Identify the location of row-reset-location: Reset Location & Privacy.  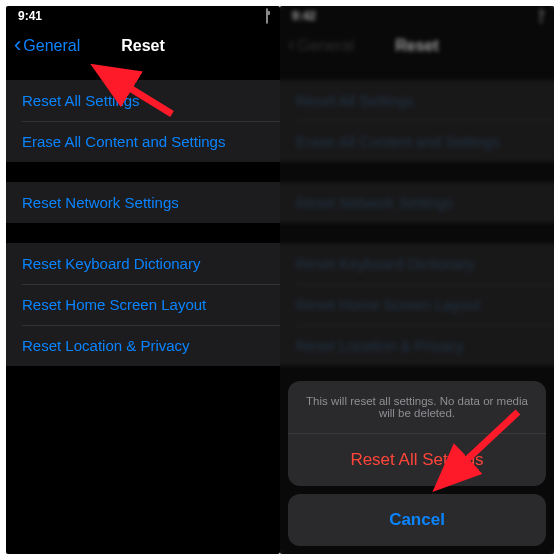
(143, 346).